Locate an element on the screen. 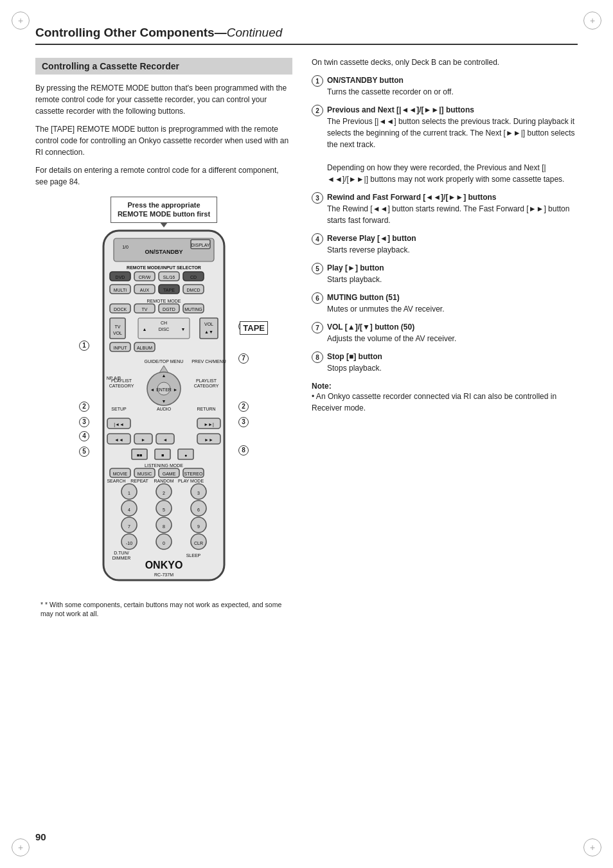 The image size is (613, 868). tape-label: TAPE is located at coordinates (254, 328).